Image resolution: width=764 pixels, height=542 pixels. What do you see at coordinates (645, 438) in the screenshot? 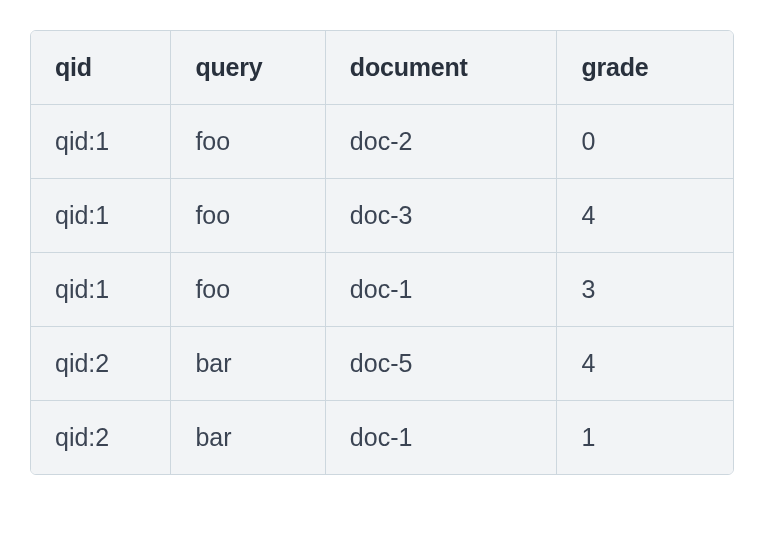
I see `cell-grade: 1` at bounding box center [645, 438].